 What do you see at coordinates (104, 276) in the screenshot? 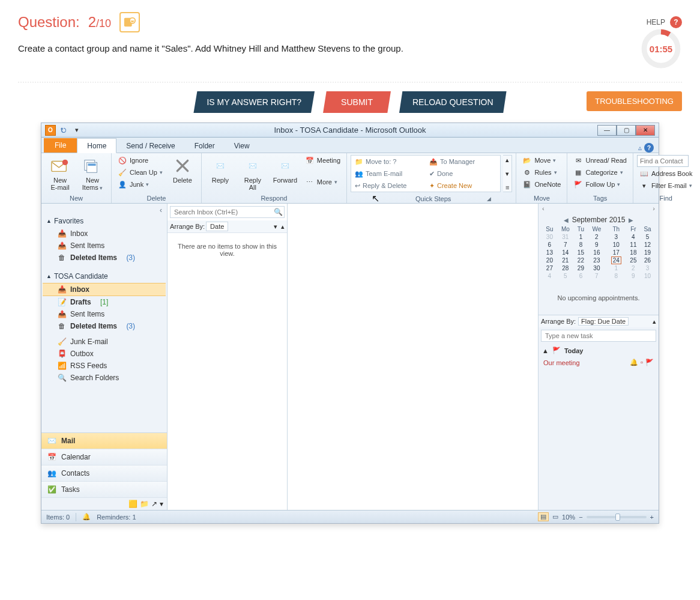
I see `account-header: ▲TOSA Candidate` at bounding box center [104, 276].